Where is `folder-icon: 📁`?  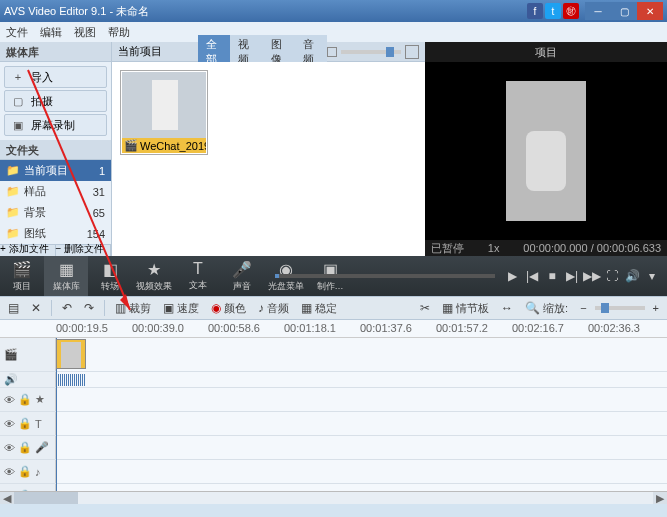 folder-icon: 📁 is located at coordinates (13, 234).